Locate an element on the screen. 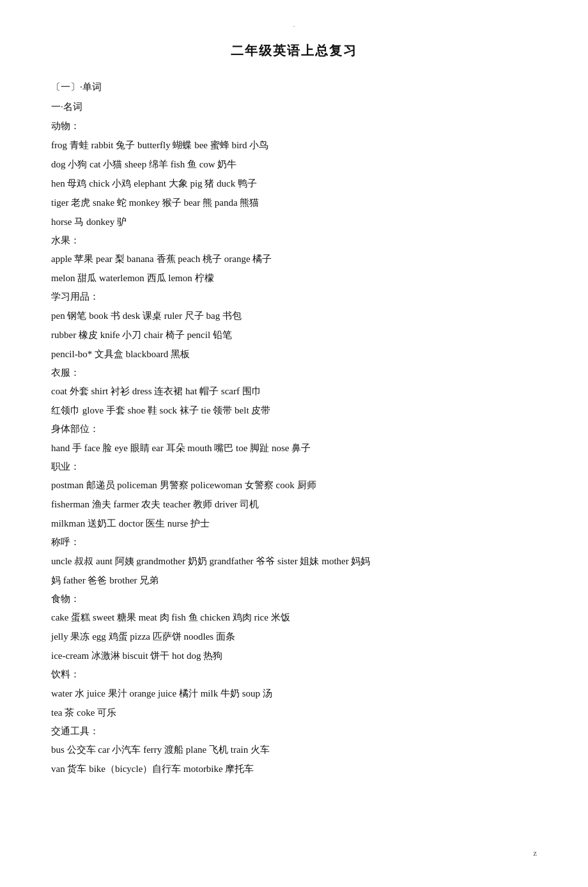 Image resolution: width=588 pixels, height=887 pixels. category-title-4: 身体部位： is located at coordinates (294, 429).